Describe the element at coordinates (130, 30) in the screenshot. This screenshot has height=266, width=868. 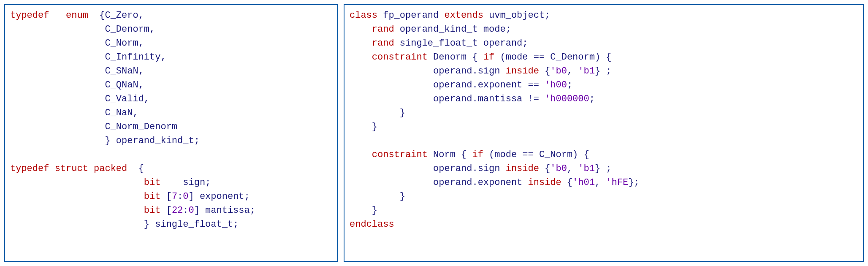
I see `enum-item: C_Denorm,` at that location.